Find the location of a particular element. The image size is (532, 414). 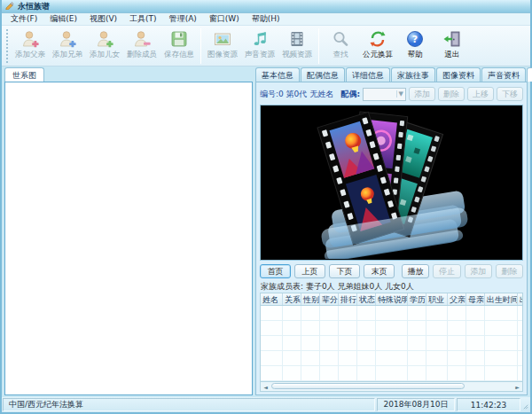

add-brother-label: 添加兄弟 is located at coordinates (67, 55).